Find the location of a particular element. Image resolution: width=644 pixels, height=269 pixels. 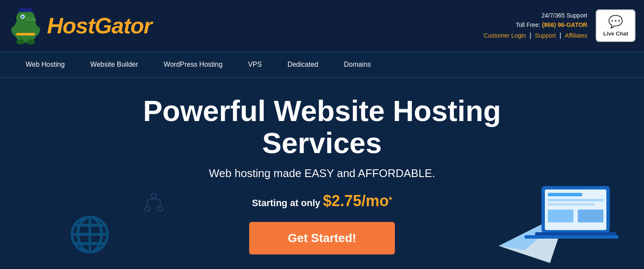

hero-subtitle: Web hosting made EASY and AFFORDABLE. is located at coordinates (322, 174).